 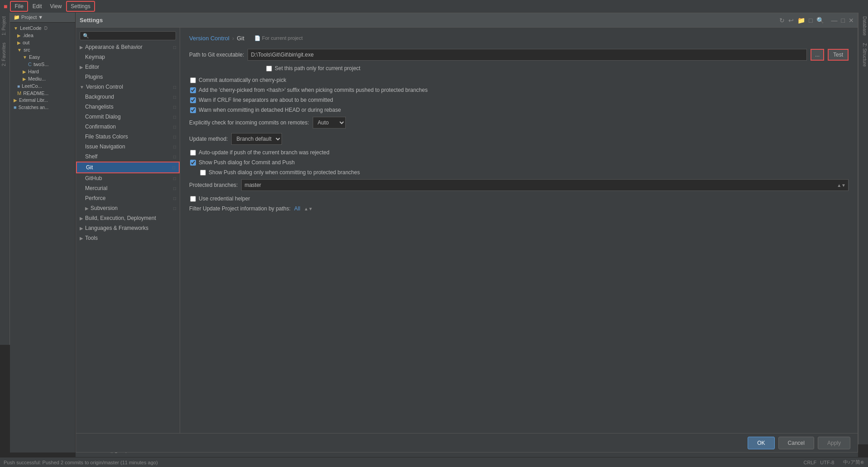 I want to click on tree-leetcode-label: LeetCode, so click(x=31, y=28).